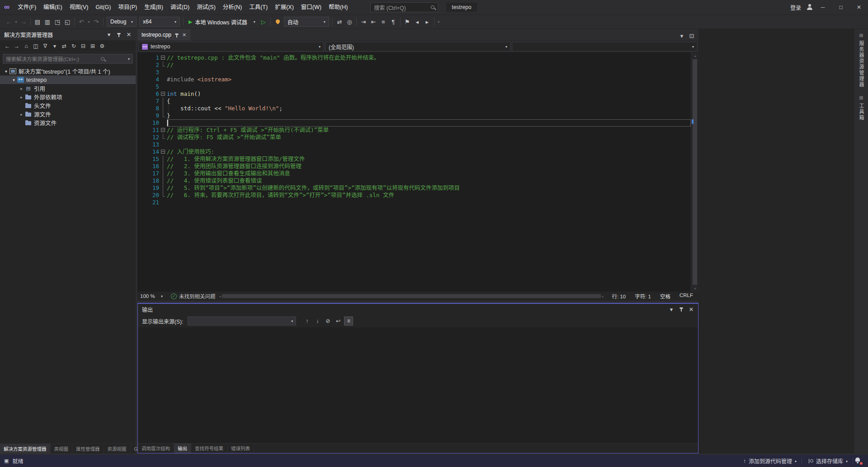  I want to click on line-number: 19, so click(151, 188).